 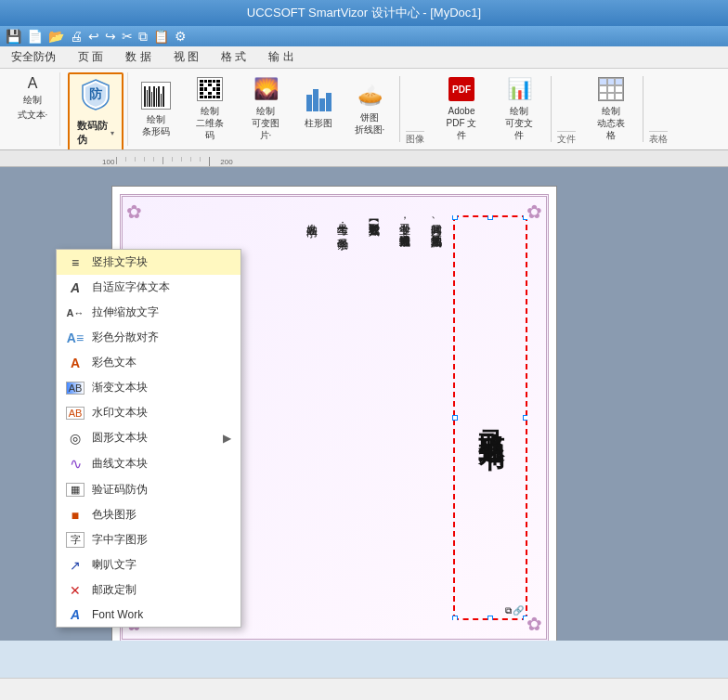 I want to click on pdf-icon: PDF, so click(x=462, y=89).